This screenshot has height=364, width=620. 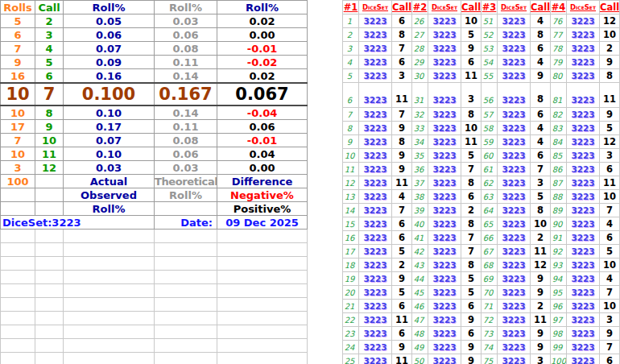 What do you see at coordinates (420, 321) in the screenshot?
I see `roll-index-cell: 47` at bounding box center [420, 321].